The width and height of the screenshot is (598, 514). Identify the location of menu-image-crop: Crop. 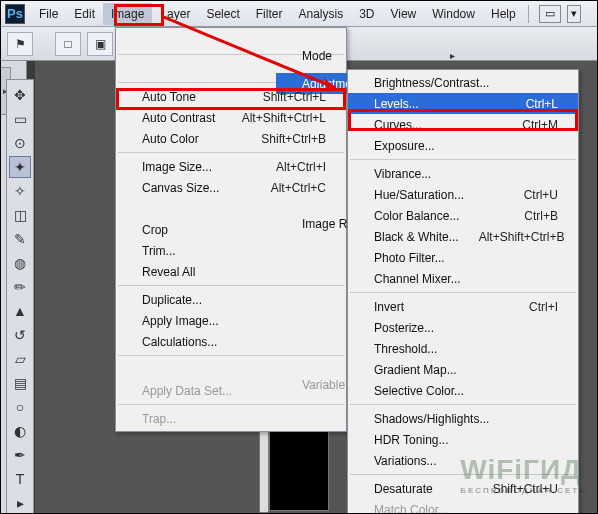
(231, 230).